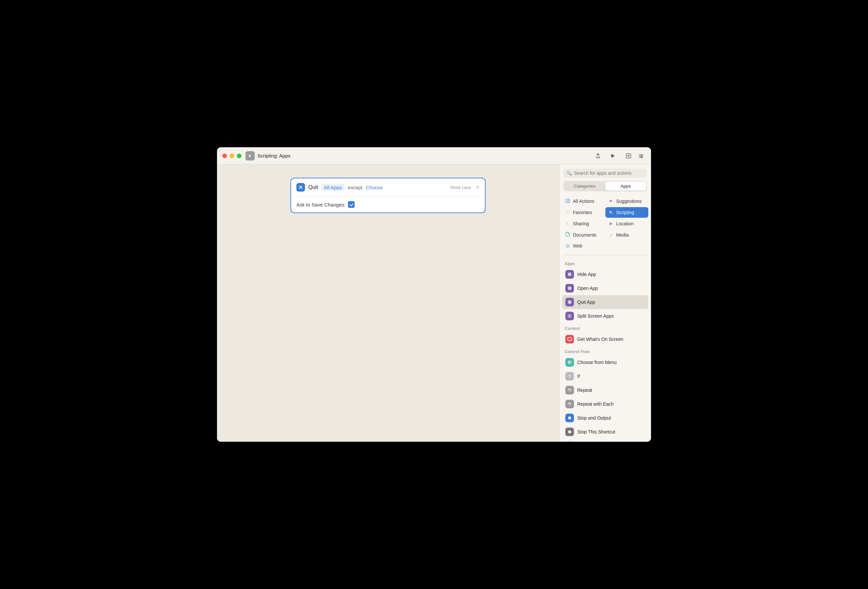  Describe the element at coordinates (627, 223) in the screenshot. I see `category-location: ➤ Location` at that location.